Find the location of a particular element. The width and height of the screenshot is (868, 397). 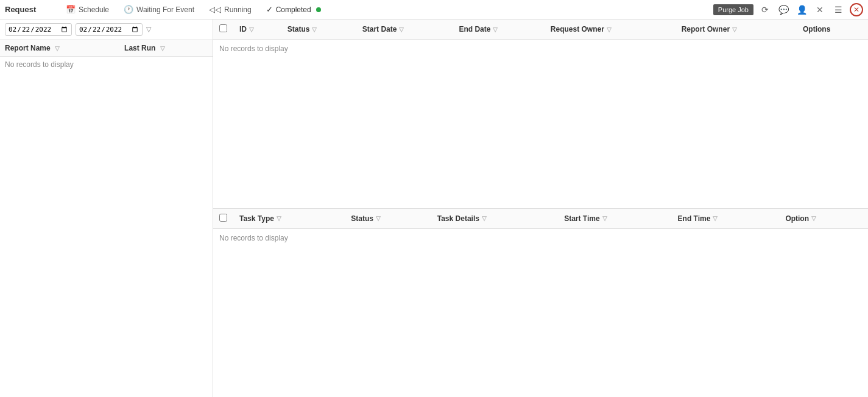

col-start-time-label: Start Time is located at coordinates (582, 219).